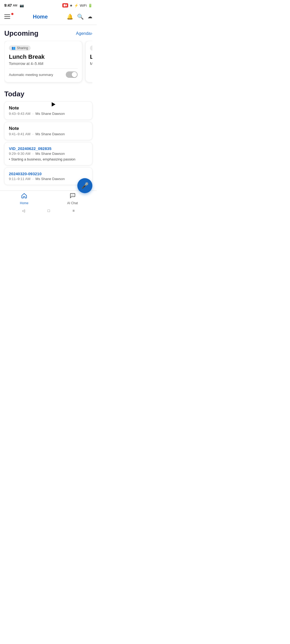 The image size is (290, 644). What do you see at coordinates (23, 48) in the screenshot?
I see `sharing-badge-label: Sharing` at bounding box center [23, 48].